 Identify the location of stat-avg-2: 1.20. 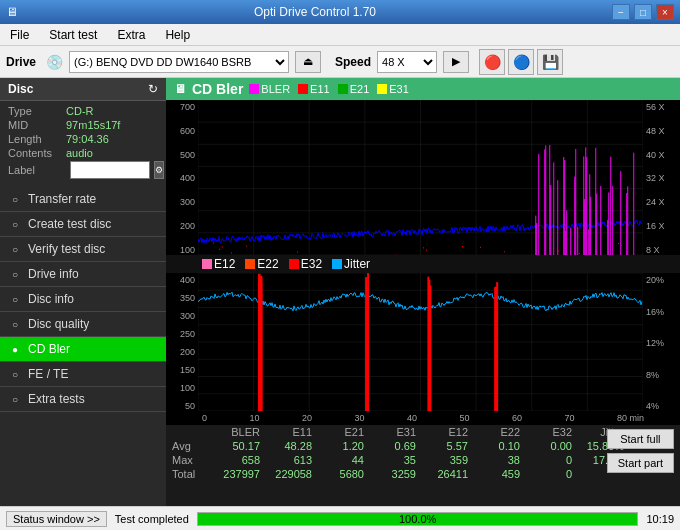
(342, 446).